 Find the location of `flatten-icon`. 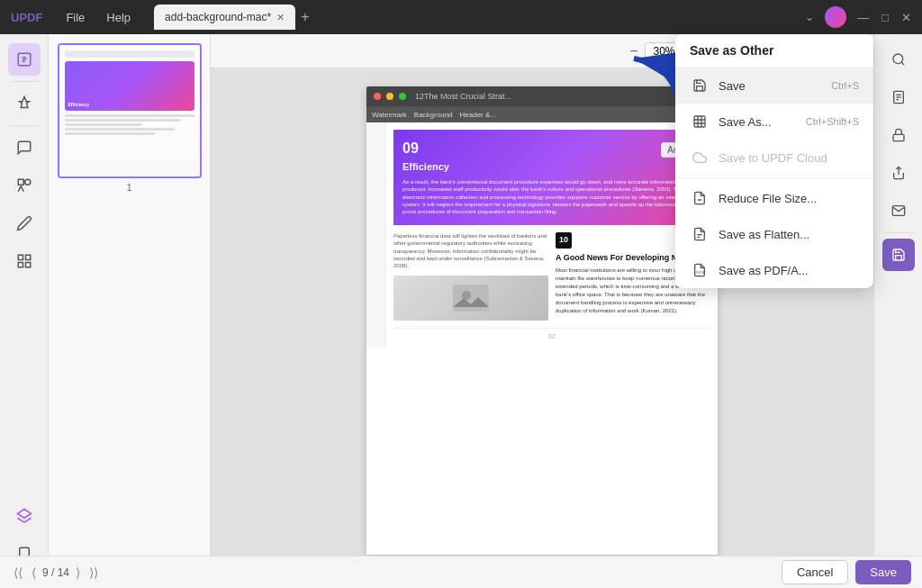

flatten-icon is located at coordinates (700, 234).